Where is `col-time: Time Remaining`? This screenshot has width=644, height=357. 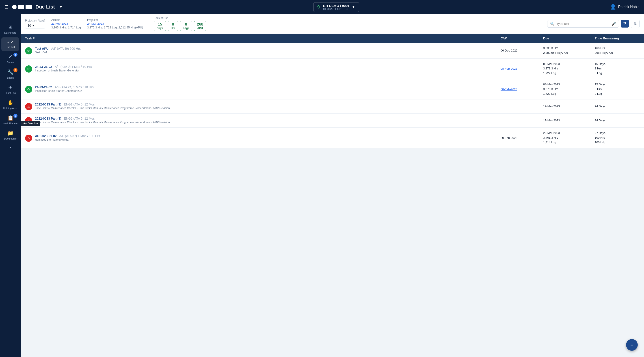
col-time: Time Remaining is located at coordinates (617, 38).